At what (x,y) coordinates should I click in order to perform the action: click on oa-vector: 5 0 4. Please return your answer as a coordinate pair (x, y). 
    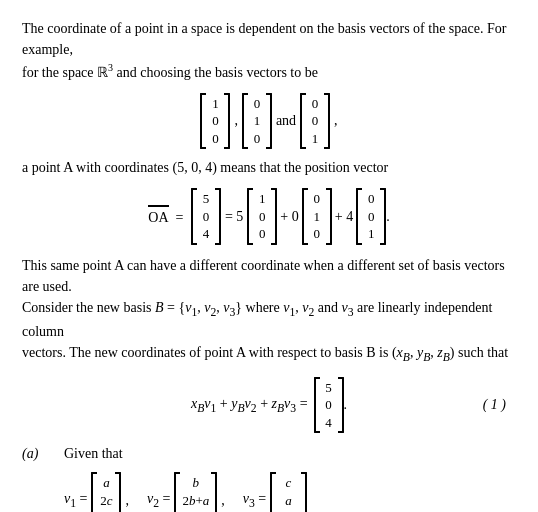
    Looking at the image, I should click on (206, 216).